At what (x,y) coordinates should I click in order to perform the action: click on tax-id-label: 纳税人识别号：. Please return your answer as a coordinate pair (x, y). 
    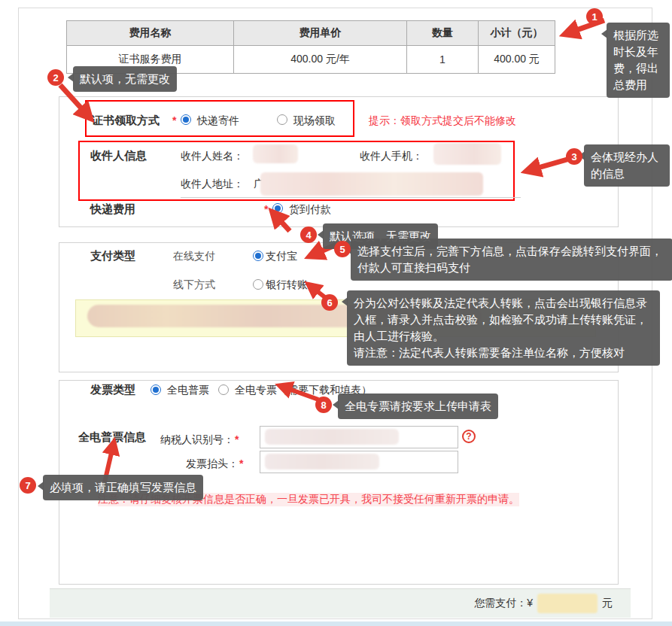
    Looking at the image, I should click on (197, 440).